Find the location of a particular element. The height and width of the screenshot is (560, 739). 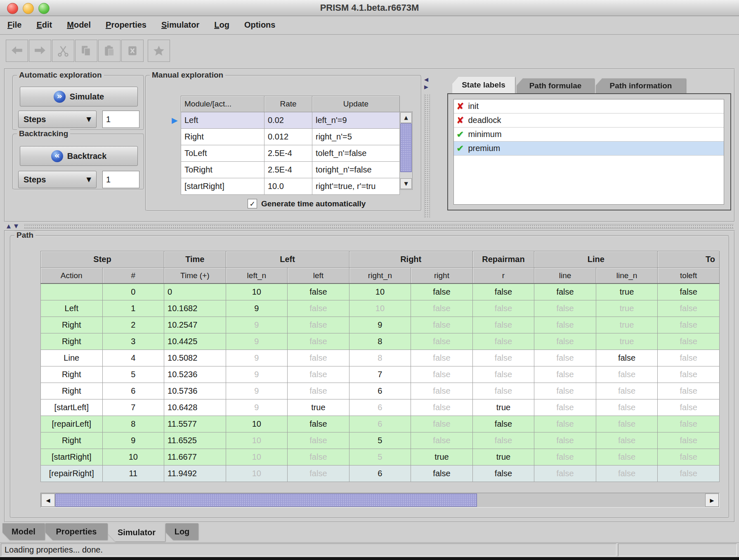

bottom-tab-log: Log is located at coordinates (182, 532).